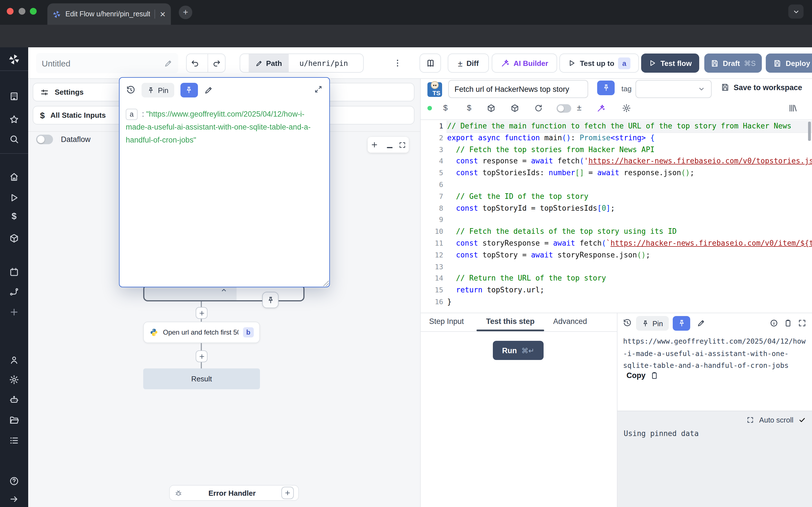 This screenshot has height=507, width=812. I want to click on sidebar-item-search, so click(14, 139).